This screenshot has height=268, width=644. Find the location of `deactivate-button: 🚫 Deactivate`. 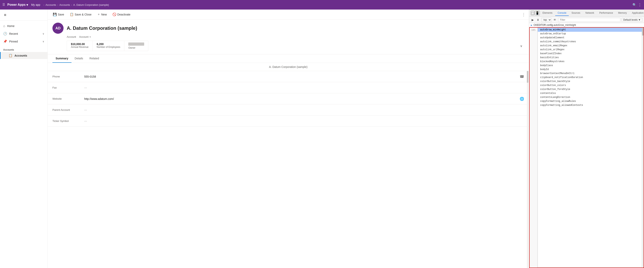

deactivate-button: 🚫 Deactivate is located at coordinates (122, 14).